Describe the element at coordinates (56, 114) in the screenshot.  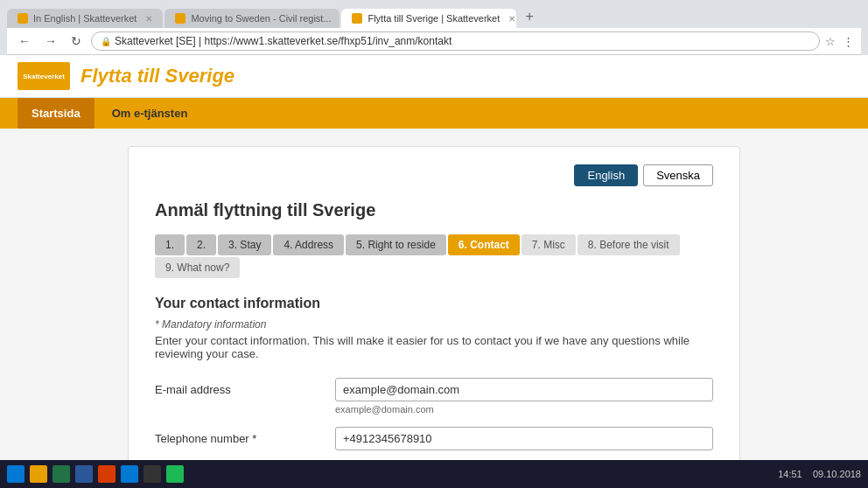
I see `nav-item-startsida: Startsida` at that location.